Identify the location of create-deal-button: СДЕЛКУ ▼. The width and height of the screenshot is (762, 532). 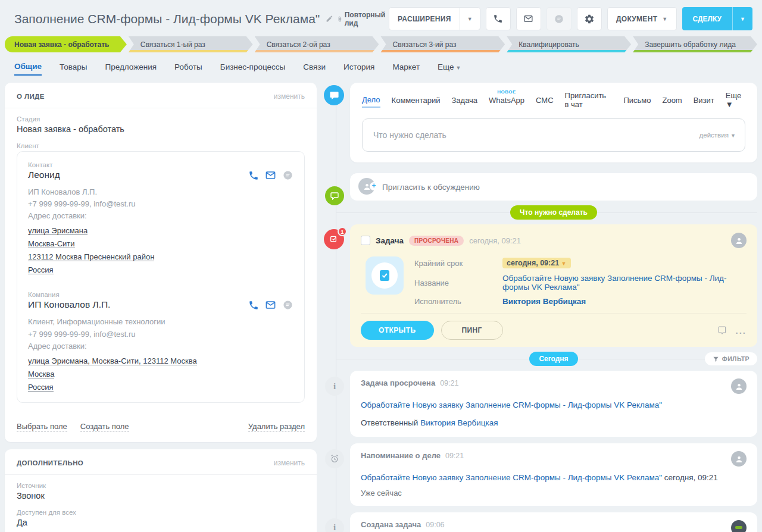
(718, 19).